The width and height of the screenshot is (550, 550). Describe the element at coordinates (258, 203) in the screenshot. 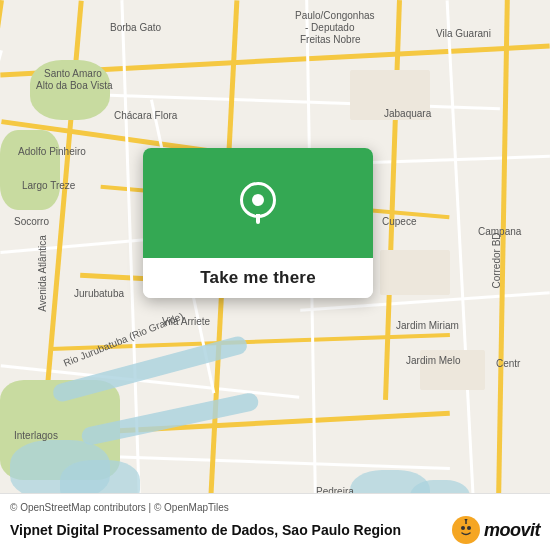

I see `location-pin-icon` at that location.